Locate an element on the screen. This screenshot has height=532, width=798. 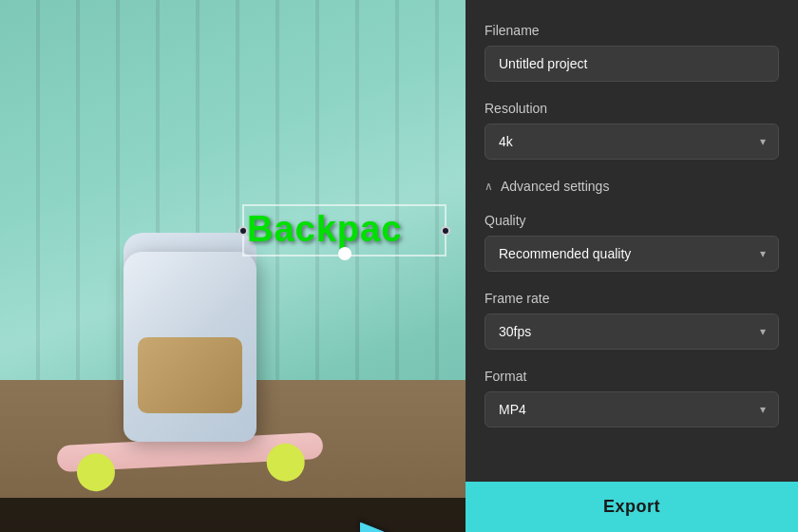
advanced-settings-chevron-icon: ∧ is located at coordinates (488, 186).